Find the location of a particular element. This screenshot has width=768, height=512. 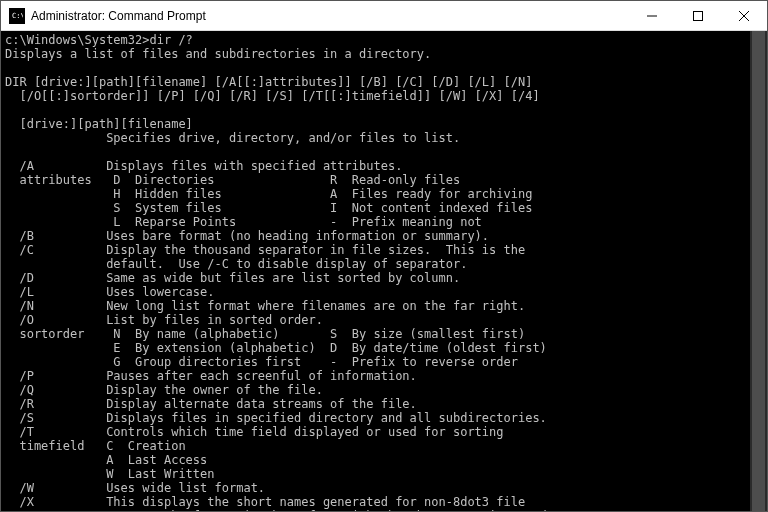

help-summary: Displays a list of files and subdirector… is located at coordinates (218, 54).